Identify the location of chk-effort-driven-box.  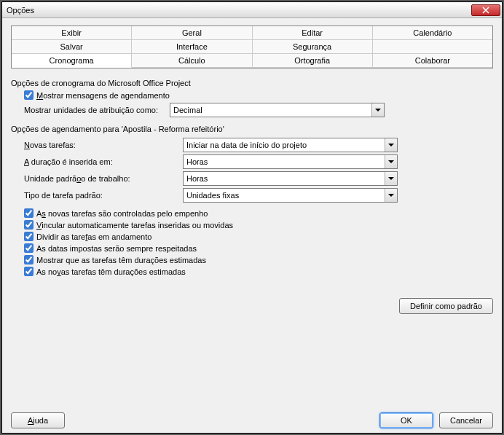
(29, 213).